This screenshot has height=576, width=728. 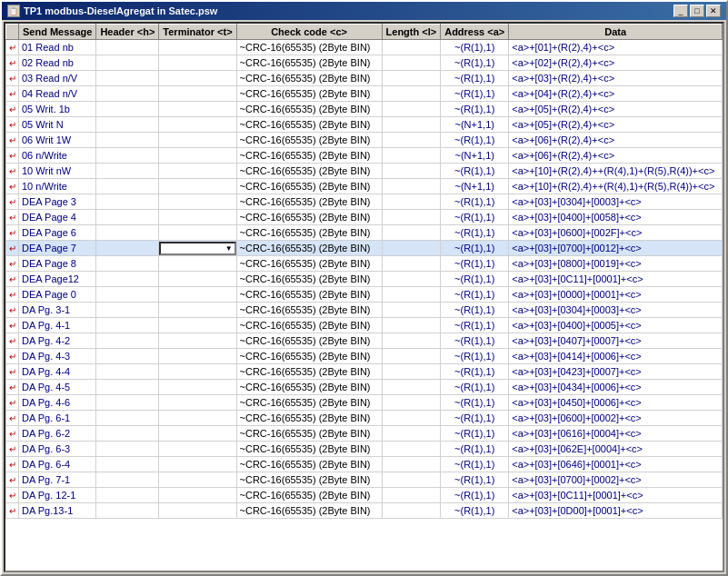 What do you see at coordinates (197, 249) in the screenshot?
I see `terminator-dropdown: ▼` at bounding box center [197, 249].